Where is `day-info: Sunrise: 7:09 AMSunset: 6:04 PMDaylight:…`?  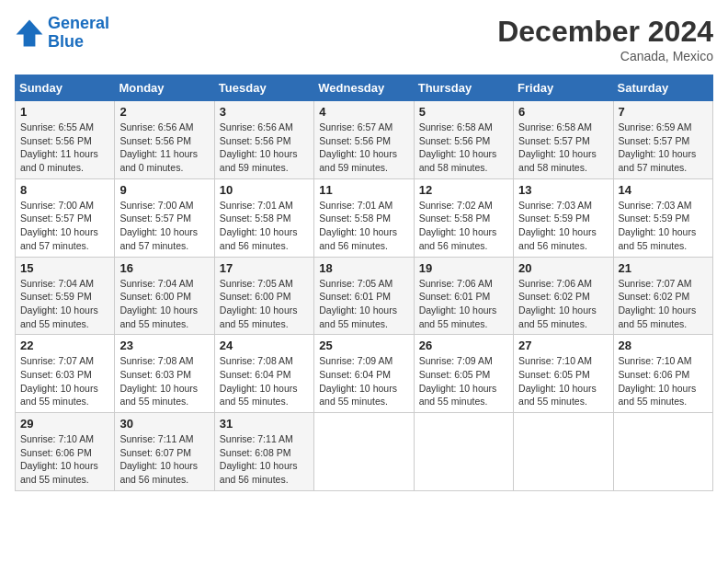 day-info: Sunrise: 7:09 AMSunset: 6:04 PMDaylight:… is located at coordinates (364, 381).